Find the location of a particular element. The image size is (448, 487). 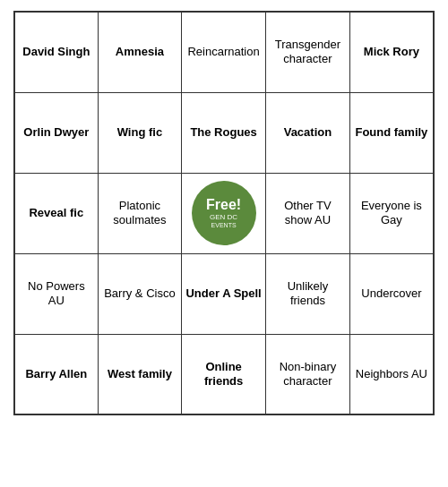

gen-dc-label: GEN DC is located at coordinates (224, 218).